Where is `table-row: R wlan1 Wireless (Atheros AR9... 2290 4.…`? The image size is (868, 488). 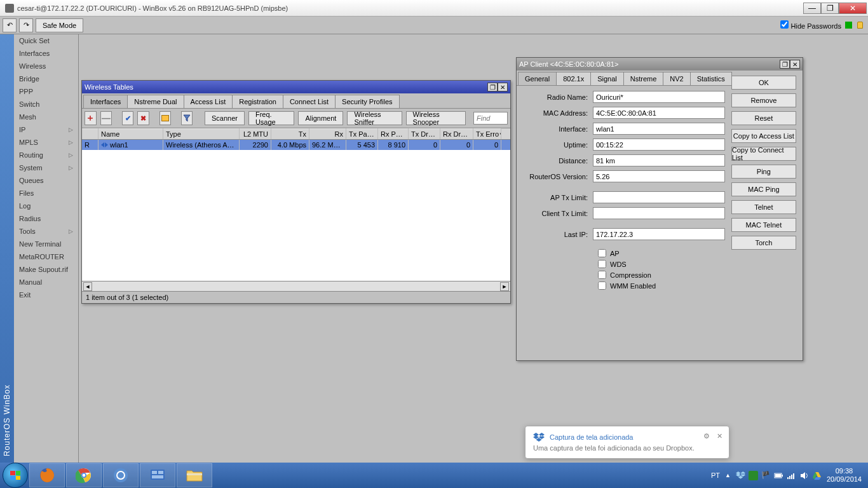 table-row: R wlan1 Wireless (Atheros AR9... 2290 4.… is located at coordinates (296, 145).